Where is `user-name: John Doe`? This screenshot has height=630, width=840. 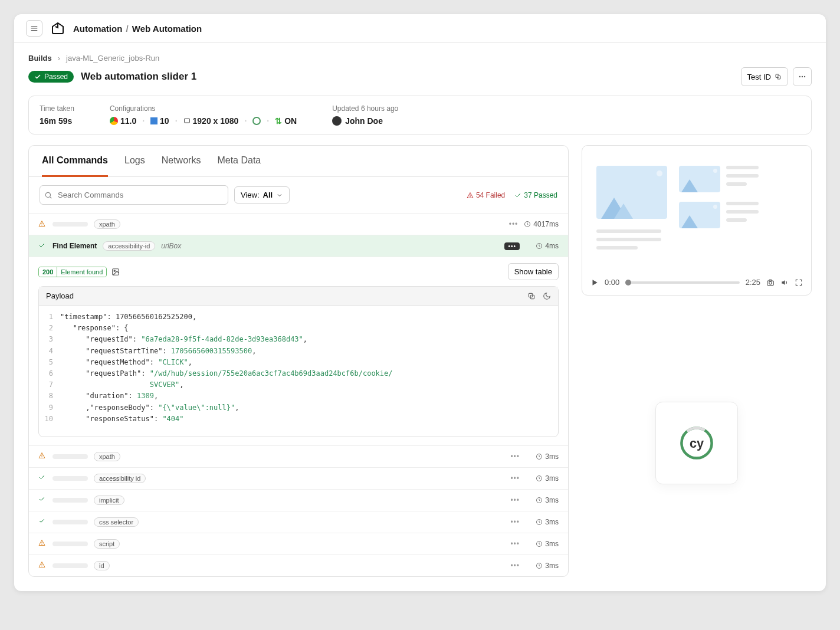 user-name: John Doe is located at coordinates (364, 121).